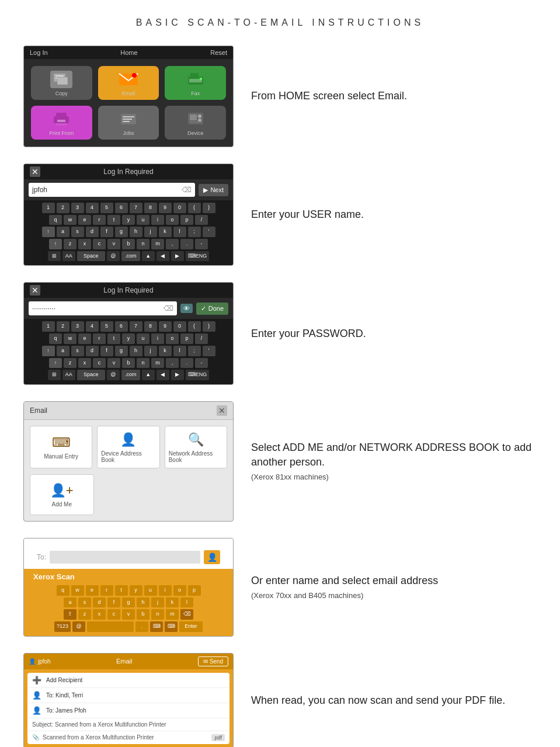  Describe the element at coordinates (78, 208) in the screenshot. I see `key-3: 3` at that location.